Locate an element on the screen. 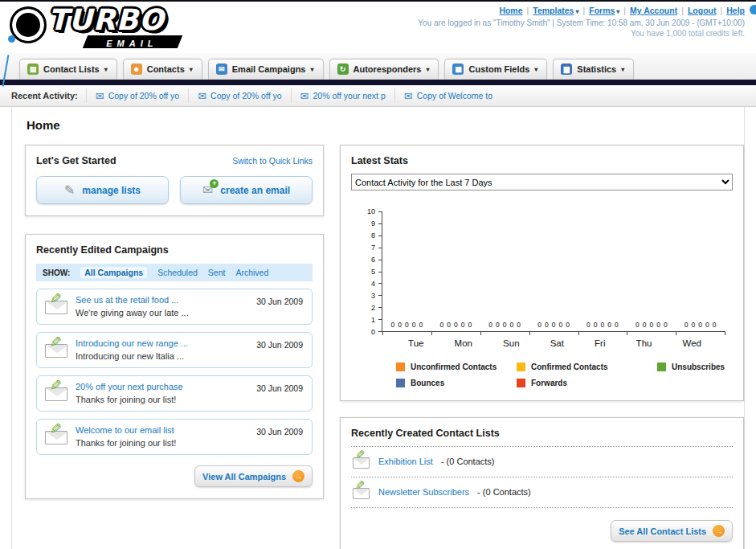 The height and width of the screenshot is (549, 756). top-right-area: Home|Templates▾|Forms▾|My Account|Logout… is located at coordinates (582, 22).